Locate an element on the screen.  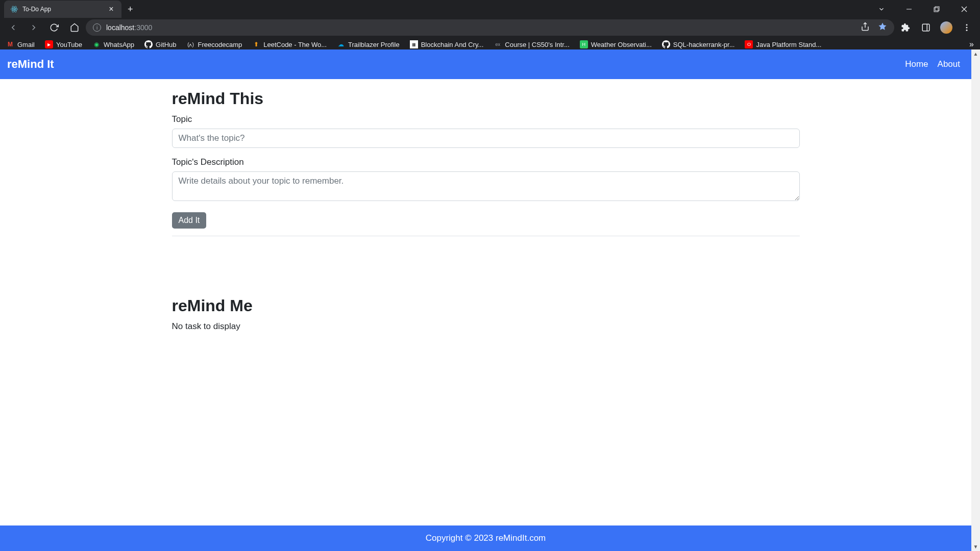
bookmark-sql: SQL-hackerrank-pr... is located at coordinates (698, 44).